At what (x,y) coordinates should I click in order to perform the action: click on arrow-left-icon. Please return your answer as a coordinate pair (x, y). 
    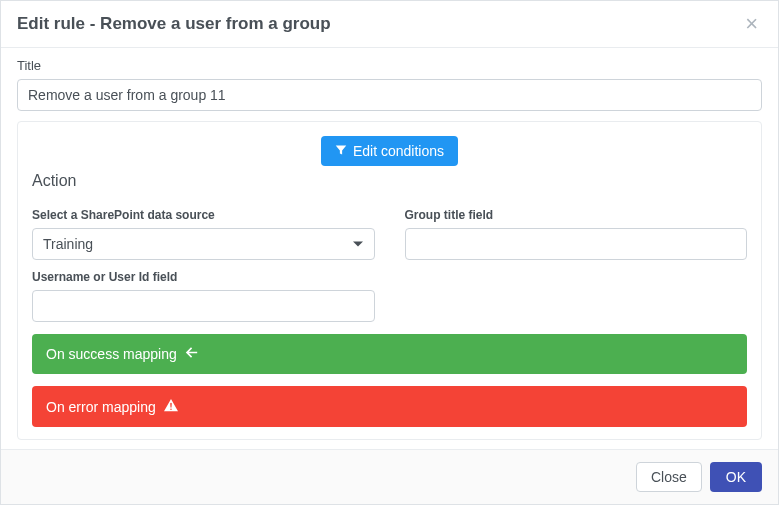
    Looking at the image, I should click on (192, 354).